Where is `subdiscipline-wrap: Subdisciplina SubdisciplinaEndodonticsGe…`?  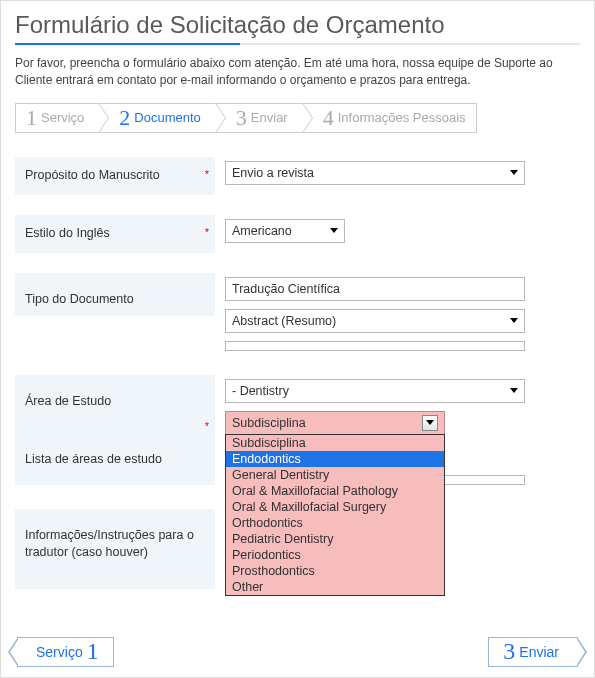
subdiscipline-wrap: Subdisciplina SubdisciplinaEndodonticsGe… is located at coordinates (398, 423).